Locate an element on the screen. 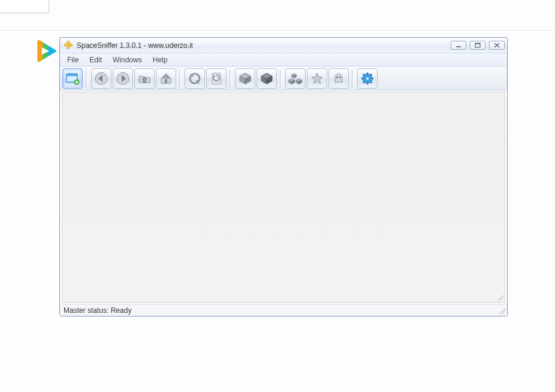 This screenshot has height=392, width=555. file-classes-button is located at coordinates (295, 79).